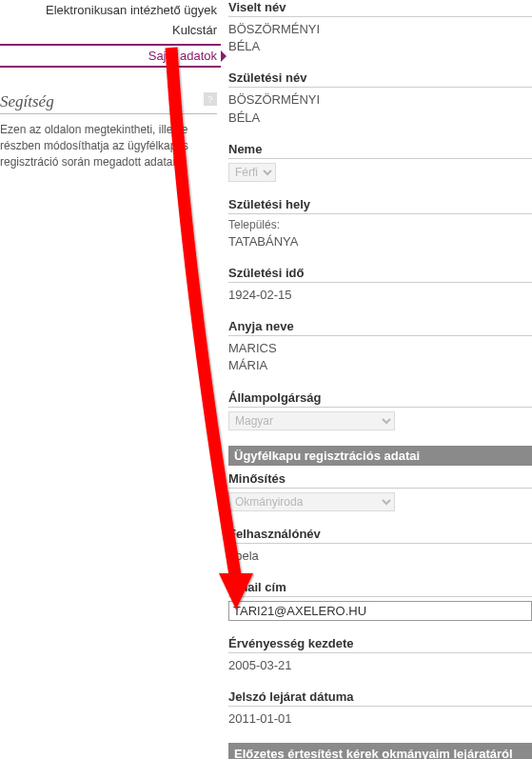 The width and height of the screenshot is (532, 759). I want to click on value-viselt-nev-2: BÉLA, so click(381, 47).